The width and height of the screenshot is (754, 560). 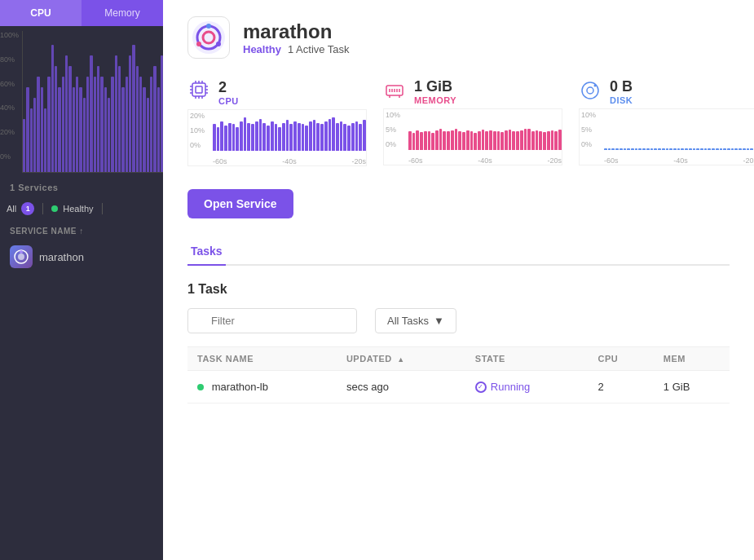 What do you see at coordinates (228, 88) in the screenshot?
I see `cpu-value: 2` at bounding box center [228, 88].